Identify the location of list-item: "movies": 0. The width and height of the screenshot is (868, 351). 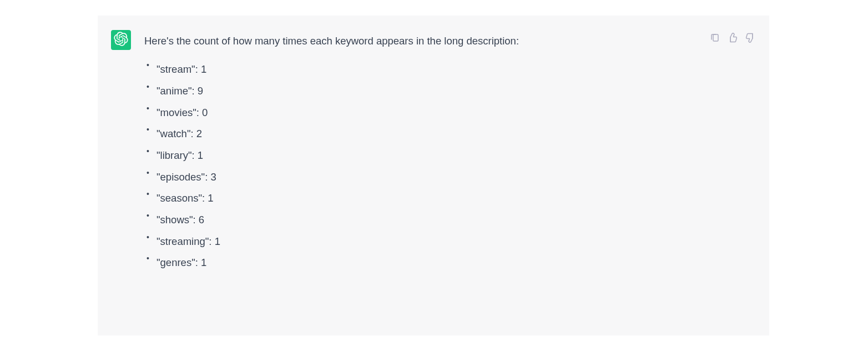
(450, 113).